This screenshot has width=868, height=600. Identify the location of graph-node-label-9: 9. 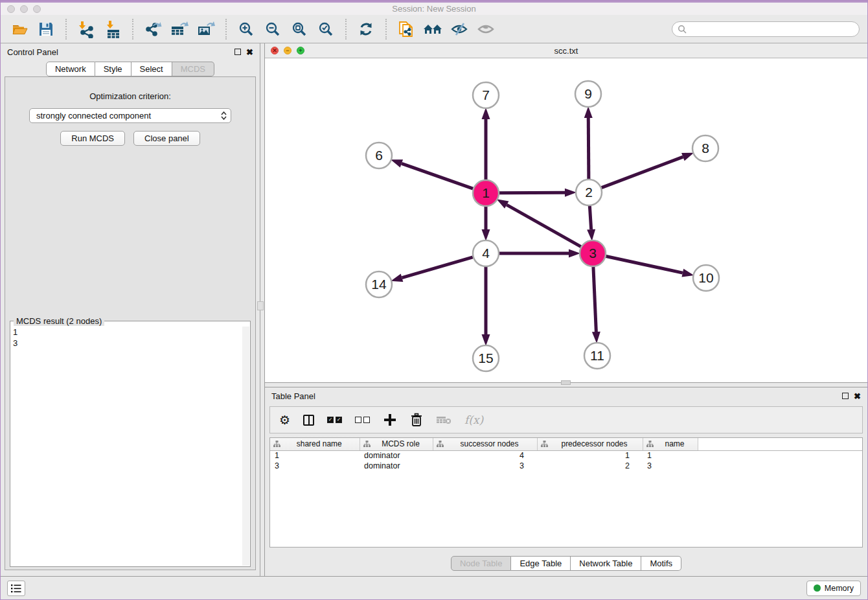
(588, 93).